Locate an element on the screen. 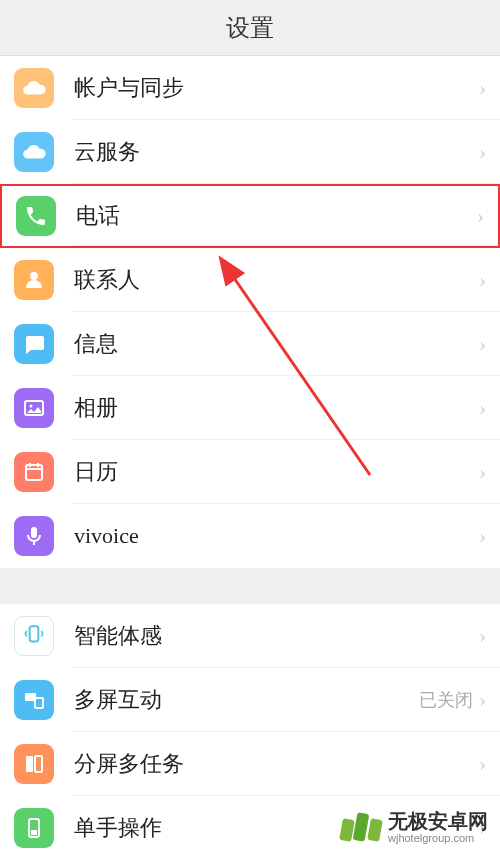  row-label: 帐户与同步 is located at coordinates (276, 88).